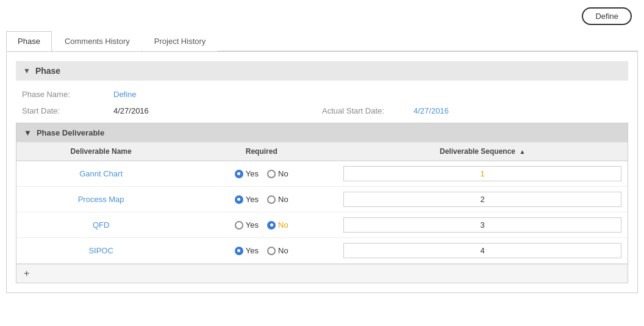 Image resolution: width=644 pixels, height=326 pixels. What do you see at coordinates (101, 251) in the screenshot?
I see `deliverable-name-cell: SIPOC` at bounding box center [101, 251].